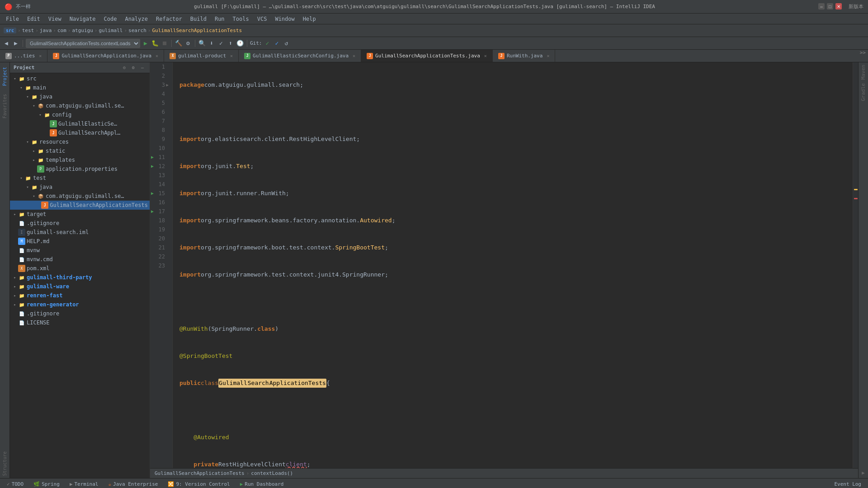  Describe the element at coordinates (309, 19) in the screenshot. I see `menu-help: Help` at that location.